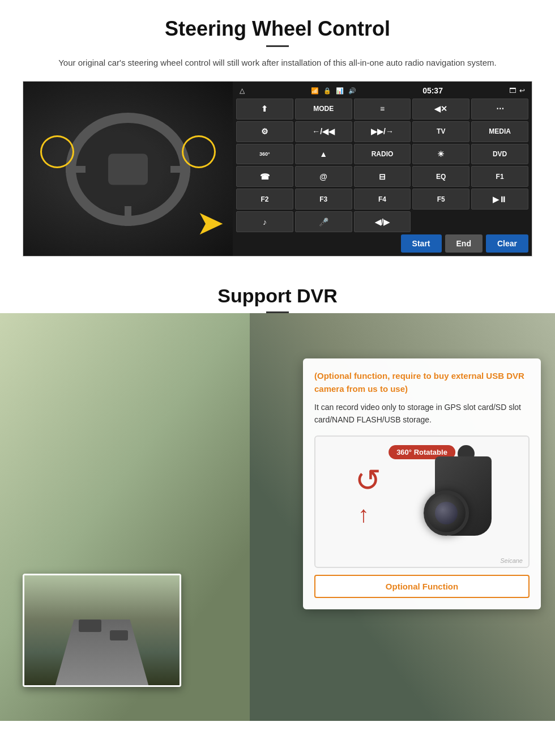 The image size is (555, 756). Describe the element at coordinates (278, 296) in the screenshot. I see `section2-title: Support DVR` at that location.